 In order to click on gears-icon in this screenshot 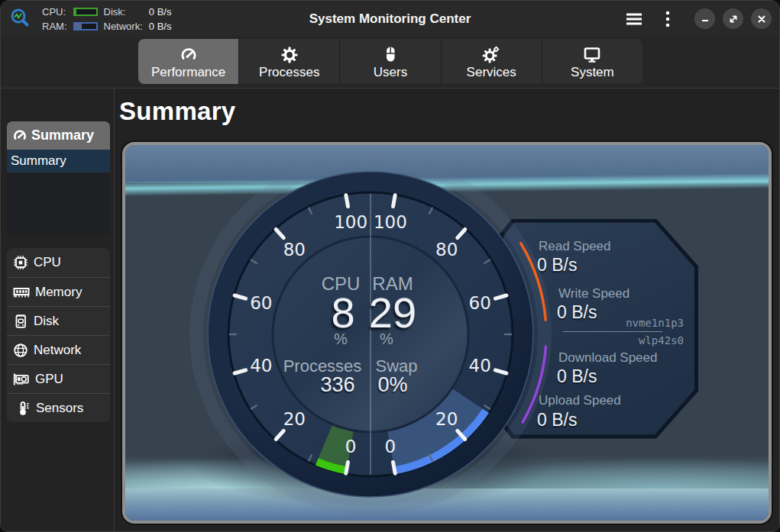, I will do `click(491, 53)`.